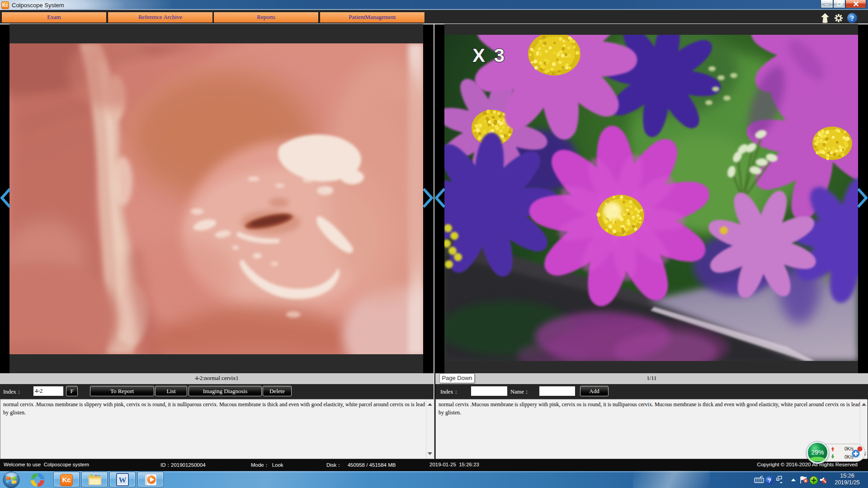 The image size is (868, 488). Describe the element at coordinates (489, 55) in the screenshot. I see `svg-text: X 3` at that location.